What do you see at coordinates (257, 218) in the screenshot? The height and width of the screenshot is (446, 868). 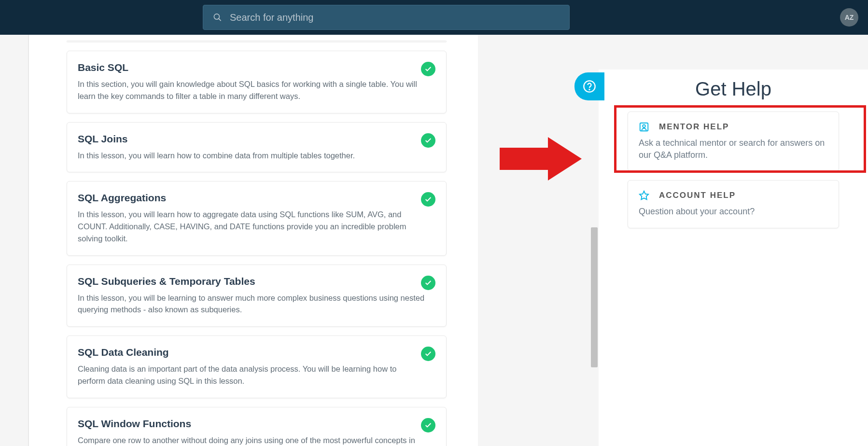 I see `lesson-card: SQL Aggregations In this lesson, you wil…` at bounding box center [257, 218].